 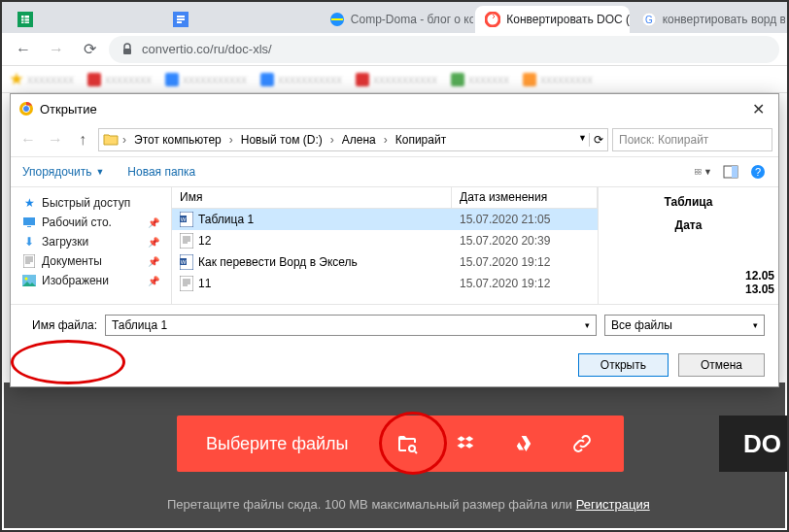 I want to click on help-button: ?, so click(x=758, y=172).